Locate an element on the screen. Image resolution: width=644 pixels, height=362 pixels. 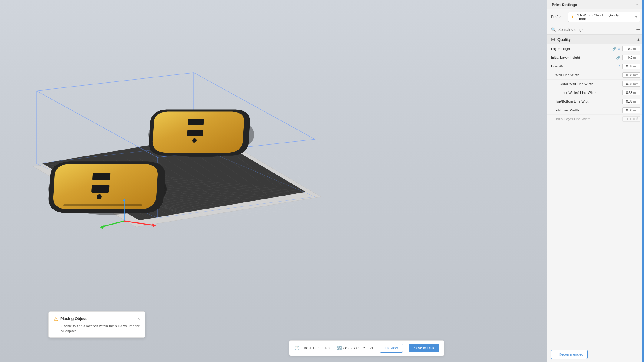
clock-icon: 🕐 is located at coordinates (297, 348).